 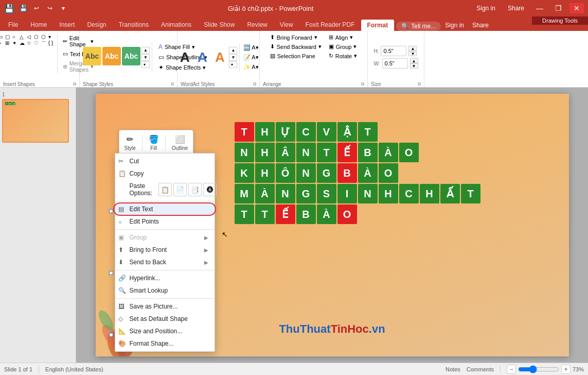 I want to click on tab-insert: Insert, so click(x=67, y=25).